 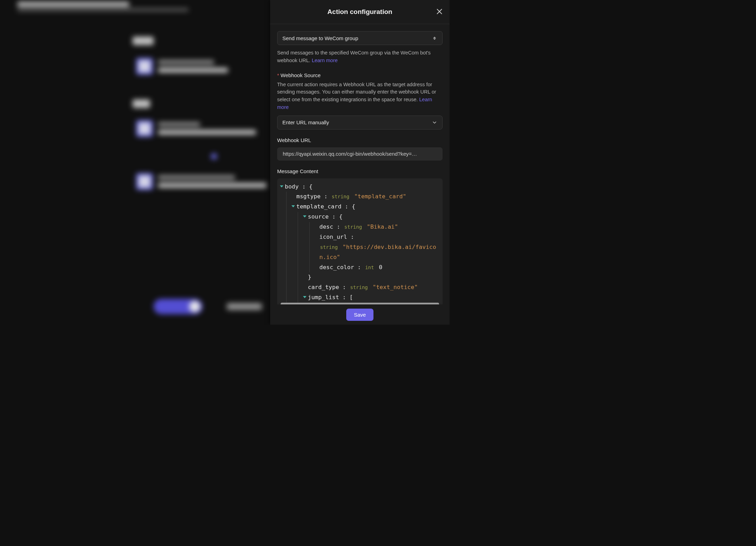 I want to click on required-asterisk: *, so click(x=278, y=75).